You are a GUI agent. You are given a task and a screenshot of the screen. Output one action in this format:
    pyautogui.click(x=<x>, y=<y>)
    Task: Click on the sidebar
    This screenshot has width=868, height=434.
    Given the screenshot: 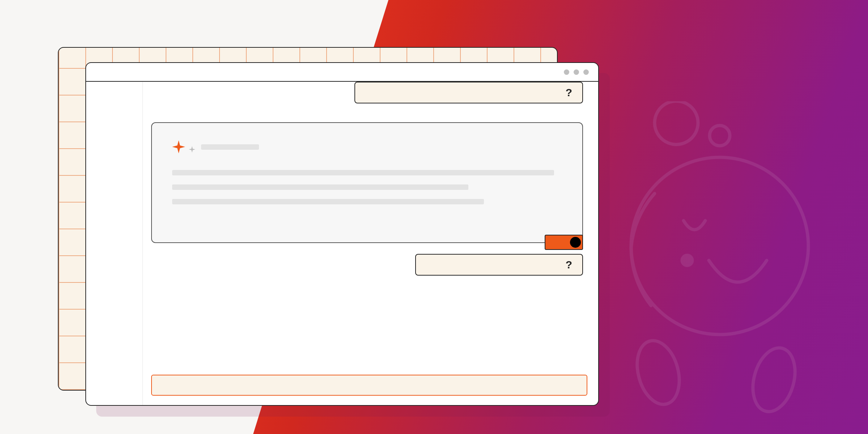 What is the action you would take?
    pyautogui.click(x=114, y=243)
    